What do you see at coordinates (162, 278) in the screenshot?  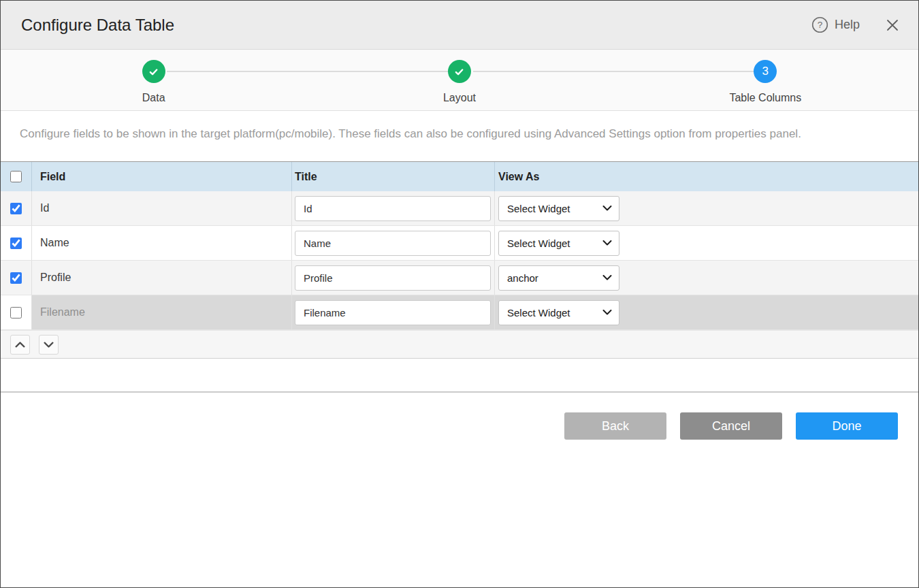 I see `field-cell: Profile` at bounding box center [162, 278].